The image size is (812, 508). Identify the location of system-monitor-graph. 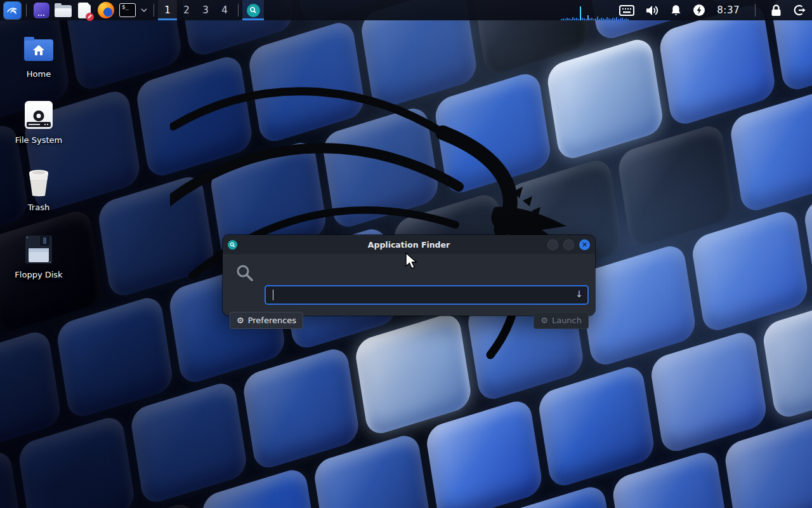
(605, 10).